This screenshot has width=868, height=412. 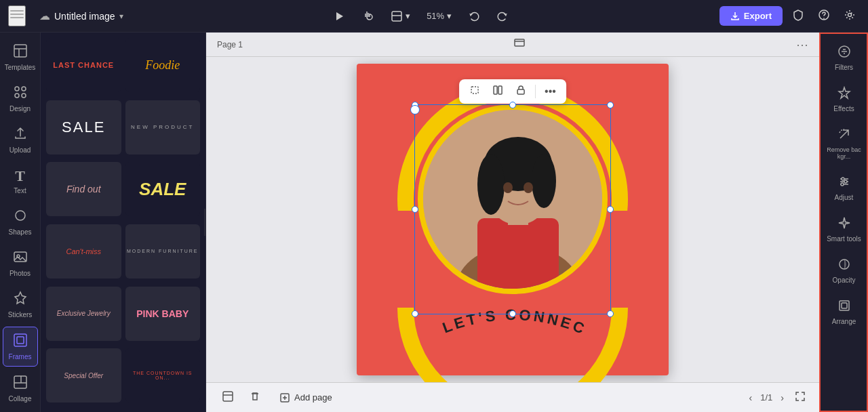 I want to click on canvas-more-options: ⋯, so click(x=802, y=45).